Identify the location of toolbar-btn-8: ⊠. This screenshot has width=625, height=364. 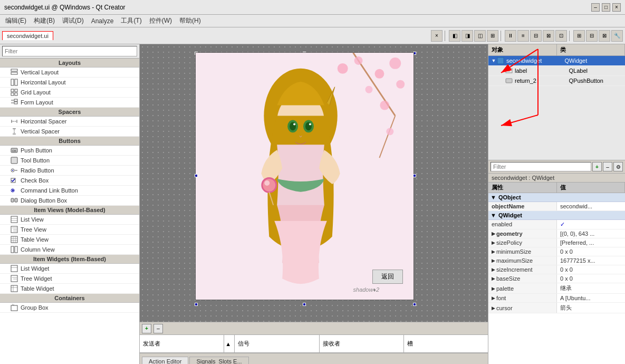
(549, 36).